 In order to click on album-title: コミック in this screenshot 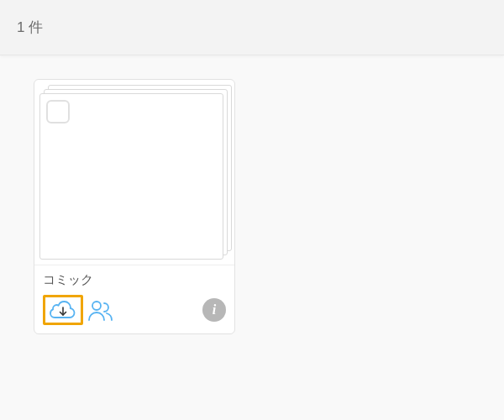, I will do `click(134, 281)`.